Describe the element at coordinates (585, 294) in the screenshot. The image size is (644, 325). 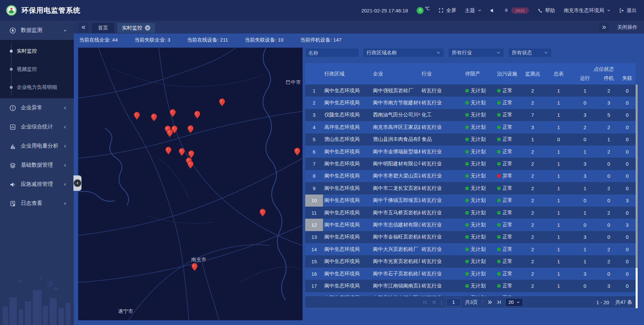
I see `cell-run-count: 0` at that location.